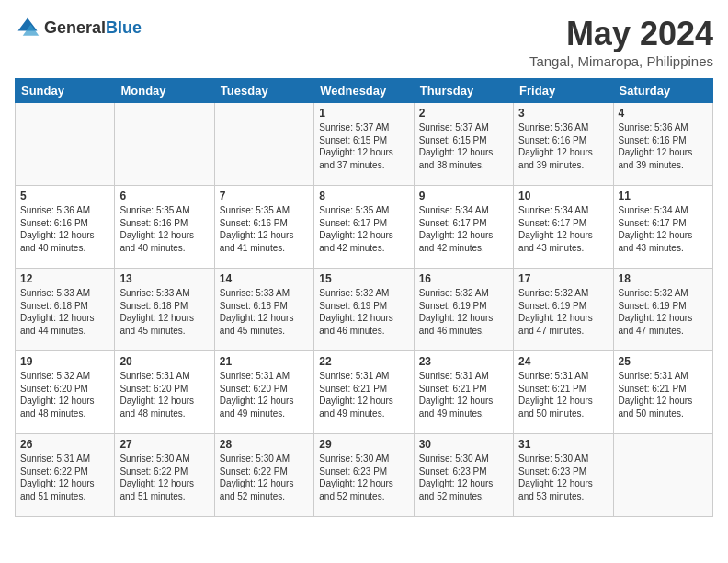 The height and width of the screenshot is (563, 728). I want to click on day-number: 25, so click(664, 362).